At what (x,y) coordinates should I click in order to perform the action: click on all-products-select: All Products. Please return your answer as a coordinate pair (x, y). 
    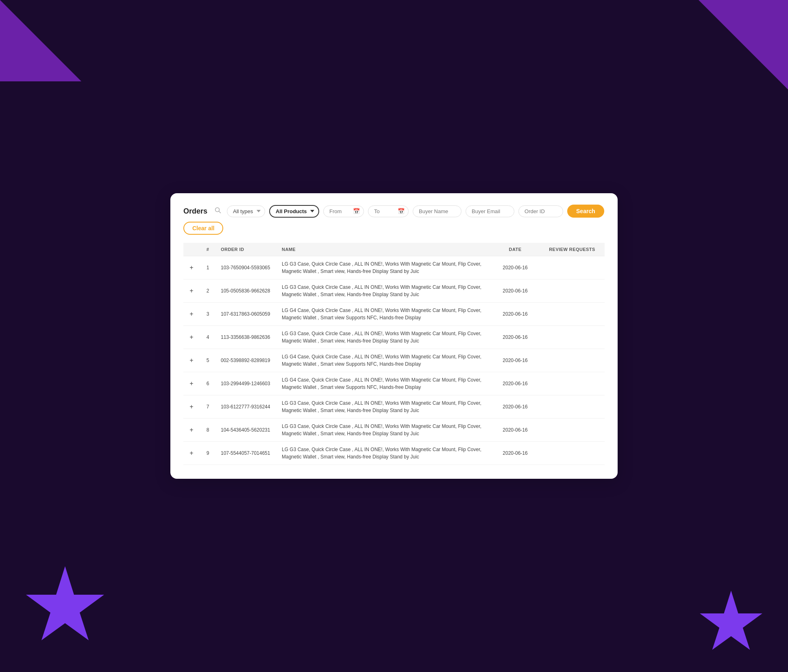
    Looking at the image, I should click on (294, 212).